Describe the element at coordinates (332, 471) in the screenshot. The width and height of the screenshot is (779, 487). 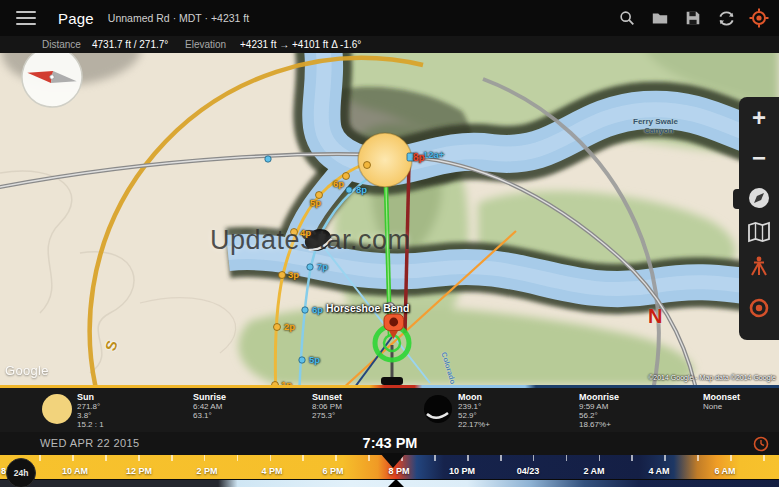
I see `tl-6pm: 6 PM` at that location.